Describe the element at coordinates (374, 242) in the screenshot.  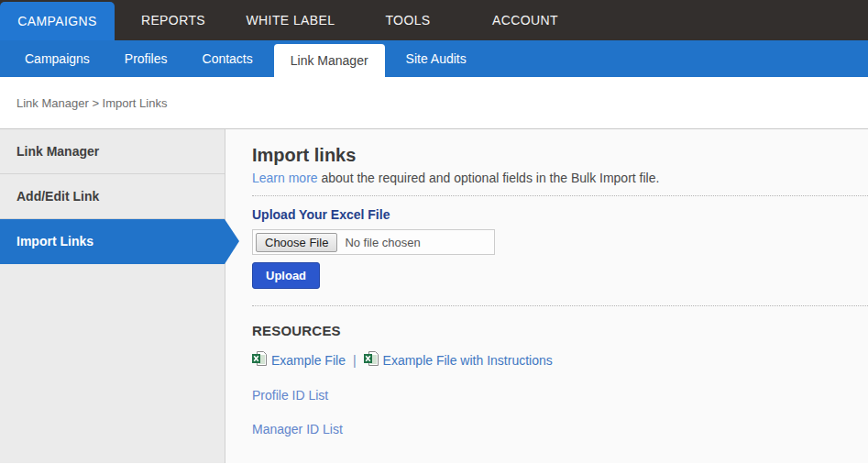
I see `file-input: Choose File No file chosen` at that location.